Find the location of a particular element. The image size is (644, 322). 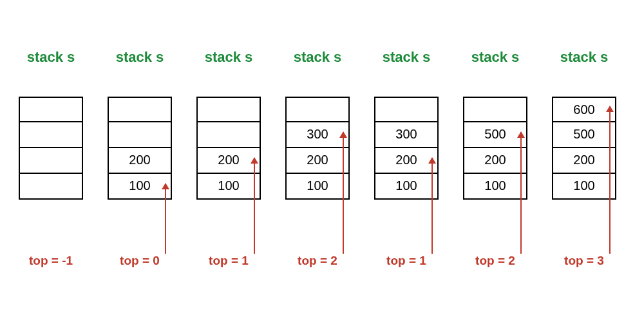

stack-box: 600500200100 is located at coordinates (584, 148).